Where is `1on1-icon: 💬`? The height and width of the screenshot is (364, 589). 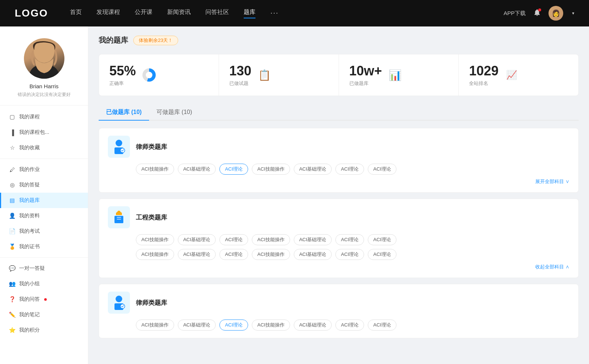
1on1-icon: 💬 is located at coordinates (12, 268).